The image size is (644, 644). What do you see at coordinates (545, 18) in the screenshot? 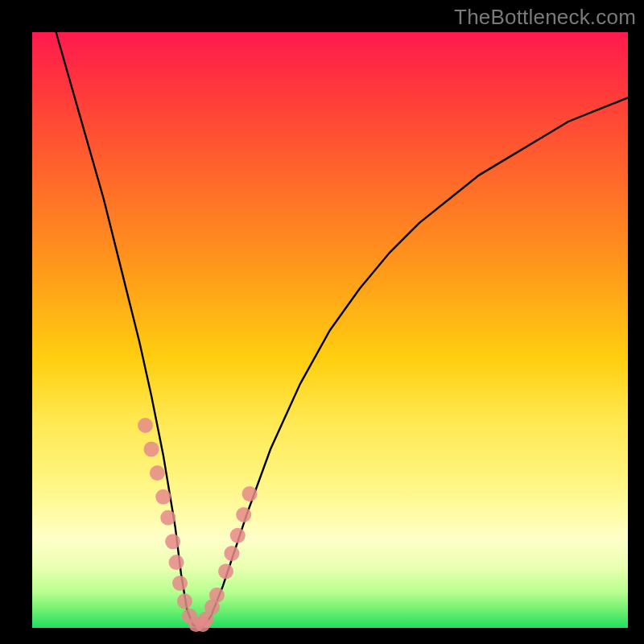
I see `watermark-label: TheBottleneck.com` at bounding box center [545, 18].